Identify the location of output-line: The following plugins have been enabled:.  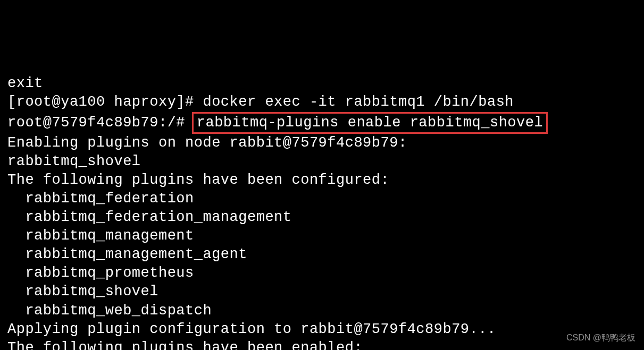
(322, 344).